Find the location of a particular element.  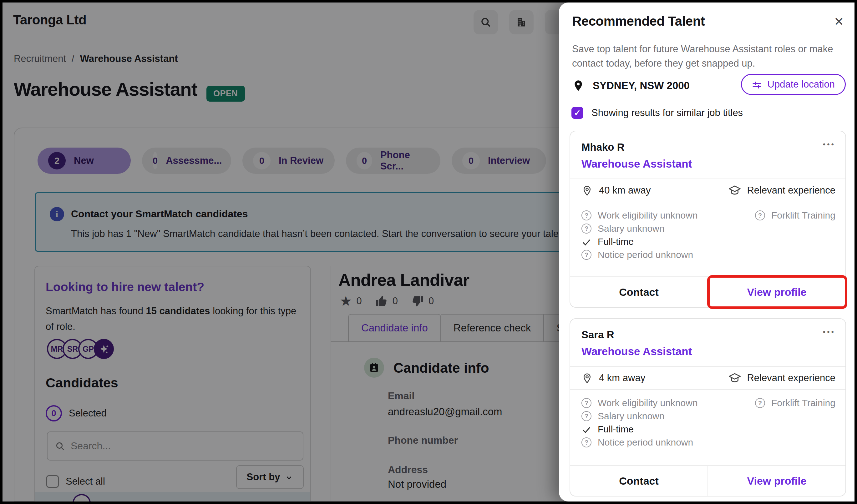

drawer-description: Save top talent for future Warehouse Ass… is located at coordinates (703, 56).